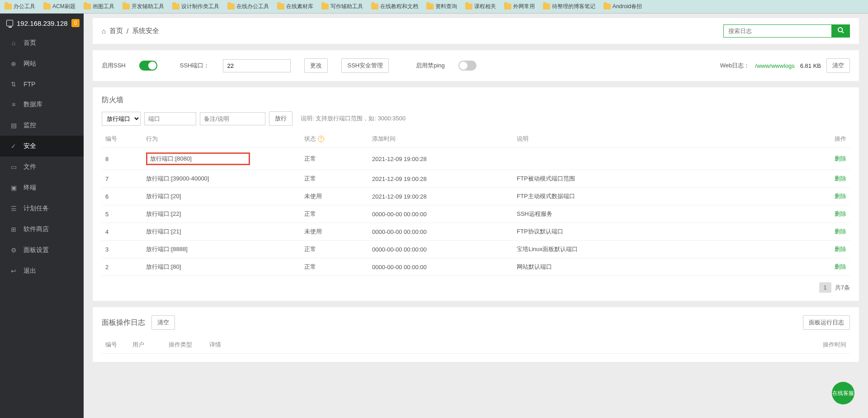 The width and height of the screenshot is (868, 418). I want to click on search-button, so click(841, 31).